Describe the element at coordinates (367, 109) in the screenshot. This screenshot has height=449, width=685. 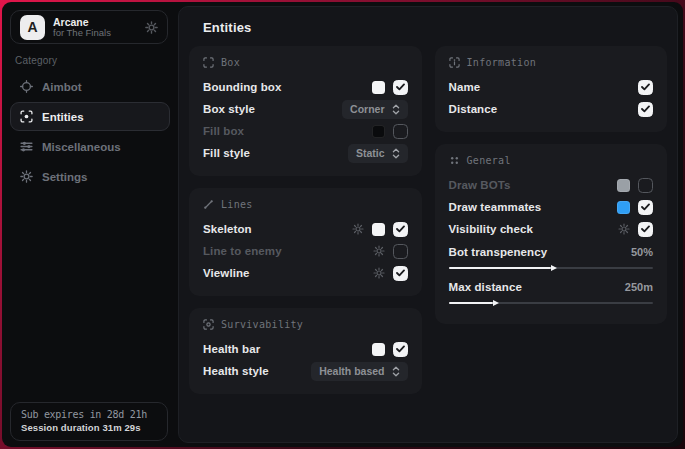
I see `box-style-value: Corner` at that location.